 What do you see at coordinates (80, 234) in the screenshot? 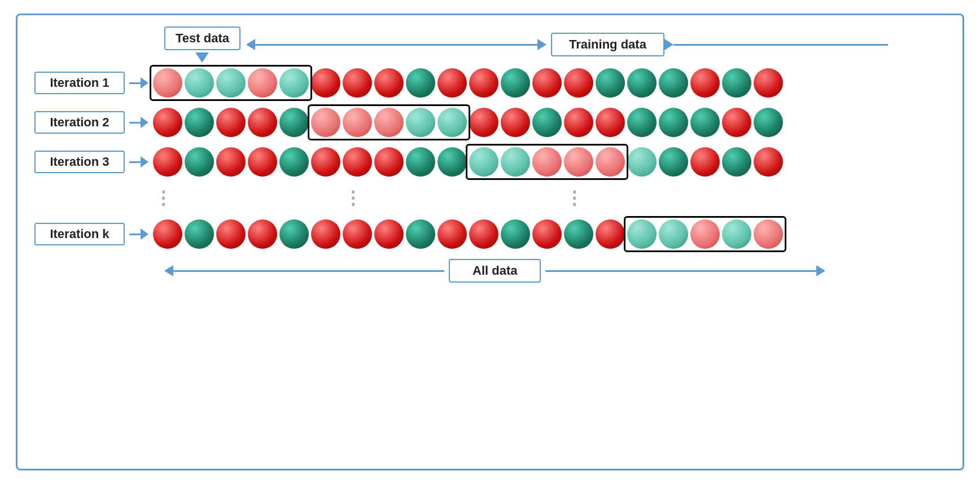
I see `iteration-k-label: Iteration k` at bounding box center [80, 234].